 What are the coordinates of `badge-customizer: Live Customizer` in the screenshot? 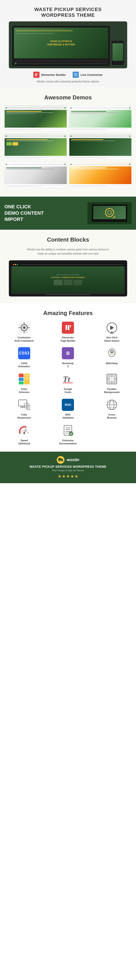 It's located at (88, 75).